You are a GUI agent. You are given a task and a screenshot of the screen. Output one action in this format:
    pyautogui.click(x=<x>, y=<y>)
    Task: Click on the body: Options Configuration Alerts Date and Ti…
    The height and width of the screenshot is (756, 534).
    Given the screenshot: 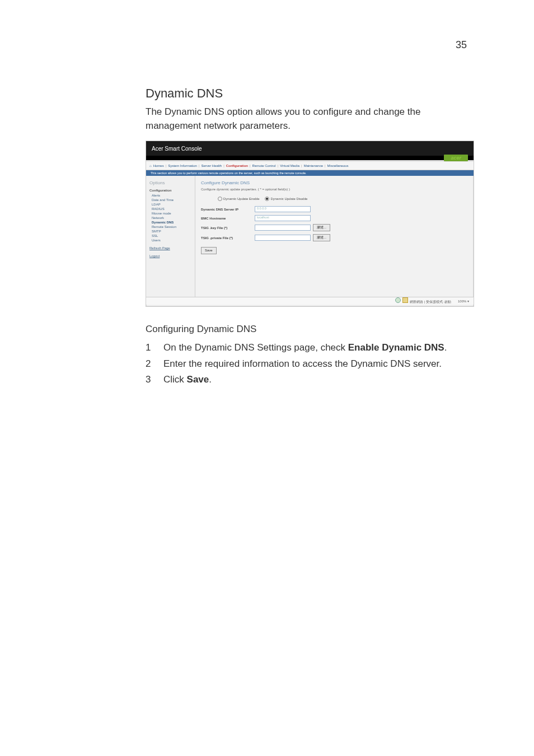 What is the action you would take?
    pyautogui.click(x=310, y=236)
    